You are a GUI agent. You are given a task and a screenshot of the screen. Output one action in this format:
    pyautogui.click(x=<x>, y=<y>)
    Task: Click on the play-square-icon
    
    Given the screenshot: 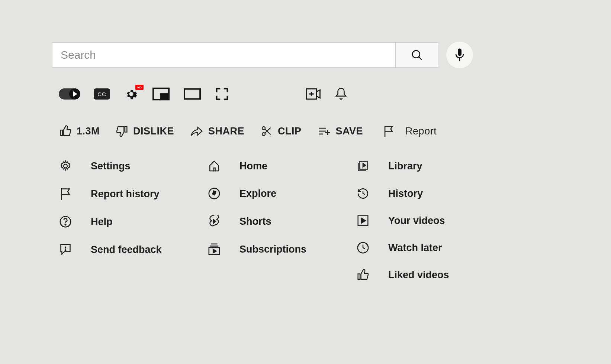 What is the action you would take?
    pyautogui.click(x=363, y=221)
    